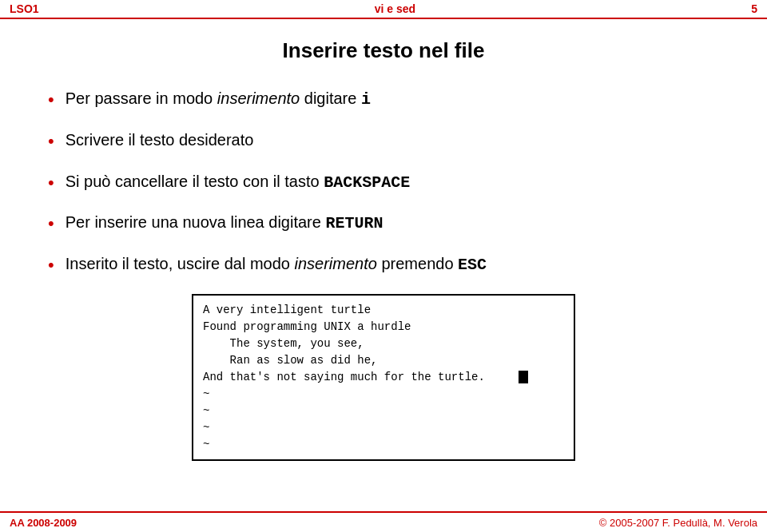 This screenshot has height=532, width=767. I want to click on bullet-text-3: Si può cancellare il testo con il tasto …, so click(392, 182).